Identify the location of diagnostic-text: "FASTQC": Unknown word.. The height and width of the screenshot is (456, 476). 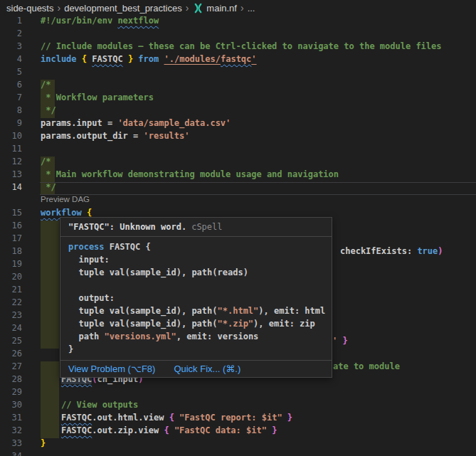
(127, 227).